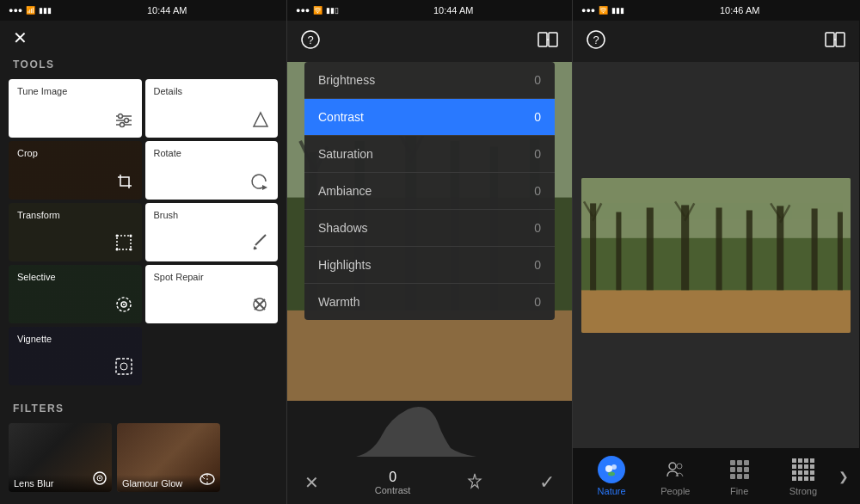 The width and height of the screenshot is (860, 504). I want to click on tune-brightness-value: 0, so click(538, 80).